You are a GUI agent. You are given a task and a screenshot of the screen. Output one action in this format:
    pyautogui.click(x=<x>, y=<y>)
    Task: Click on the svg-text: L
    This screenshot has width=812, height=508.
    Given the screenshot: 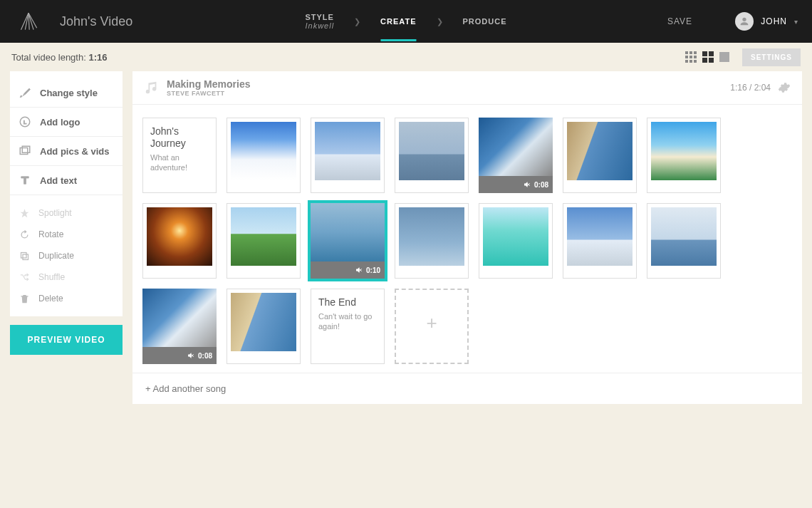 What is the action you would take?
    pyautogui.click(x=26, y=123)
    